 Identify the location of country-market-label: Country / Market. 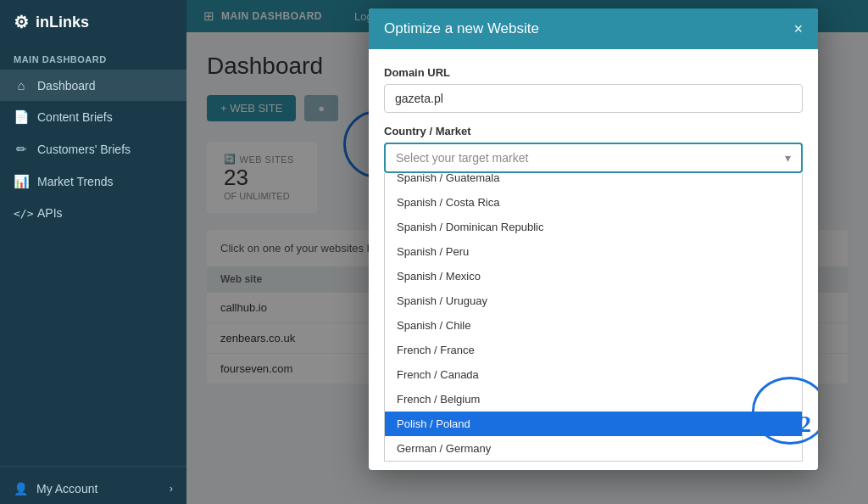
(593, 131).